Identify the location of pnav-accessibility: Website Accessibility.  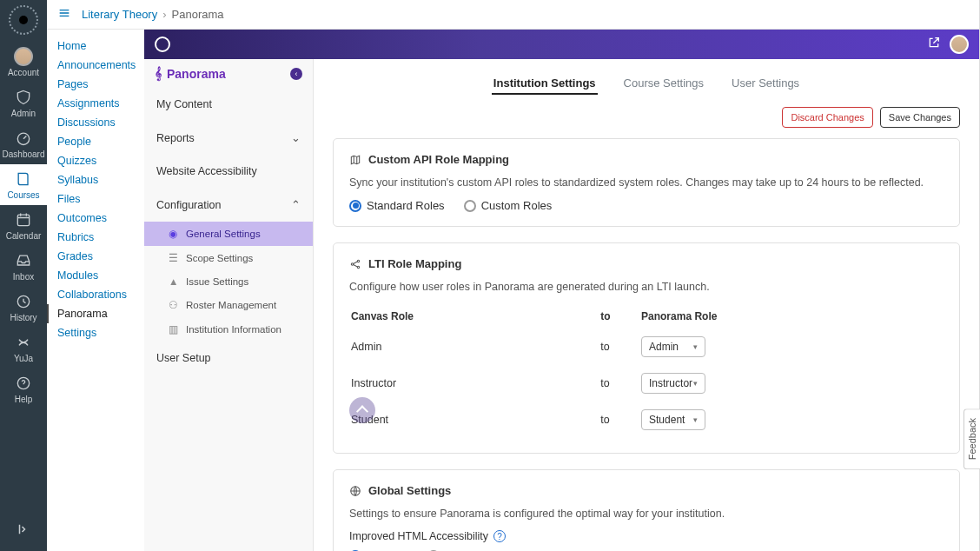
(228, 171).